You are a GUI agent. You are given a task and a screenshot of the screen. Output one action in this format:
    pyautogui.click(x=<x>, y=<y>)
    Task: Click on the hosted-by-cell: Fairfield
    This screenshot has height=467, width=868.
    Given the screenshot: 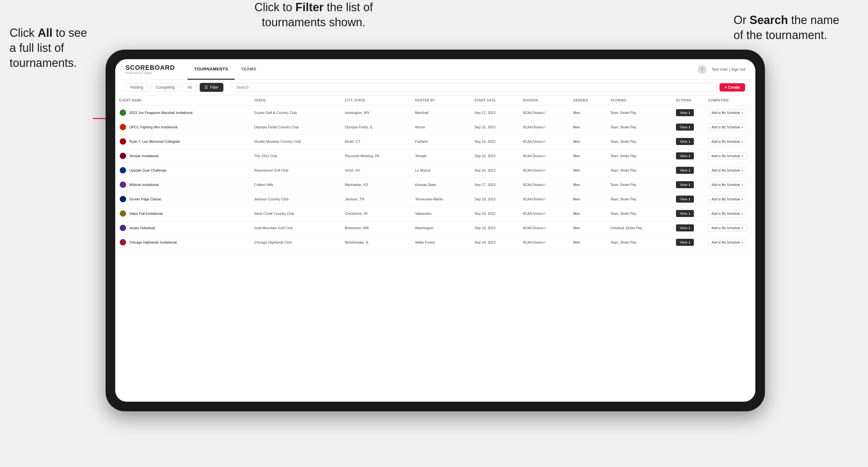 What is the action you would take?
    pyautogui.click(x=441, y=142)
    